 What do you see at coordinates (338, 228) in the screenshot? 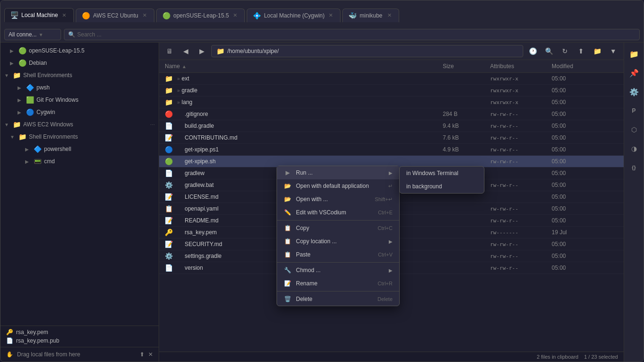
I see `menu-item-copy: 📋 Copy Ctrl+C` at bounding box center [338, 228].